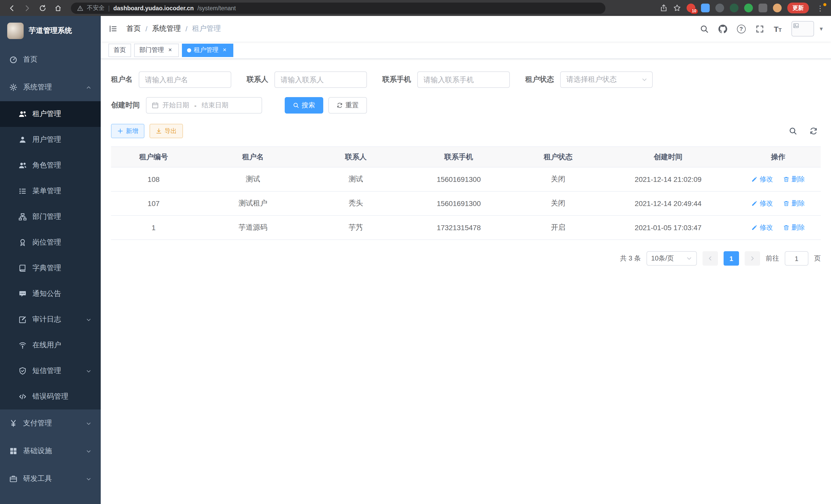 Image resolution: width=831 pixels, height=504 pixels. What do you see at coordinates (47, 345) in the screenshot?
I see `menu-label: 在线用户` at bounding box center [47, 345].